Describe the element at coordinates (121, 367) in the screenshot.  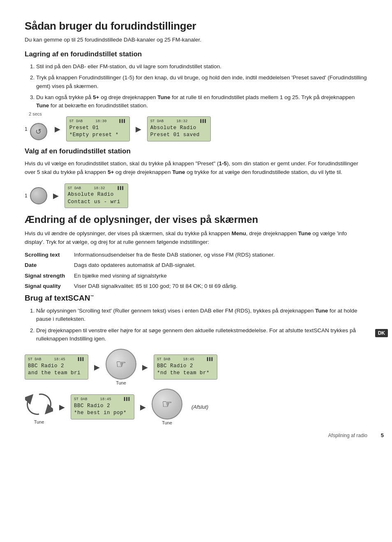
I see `tune-finger-1-group: ☞ Tune` at that location.